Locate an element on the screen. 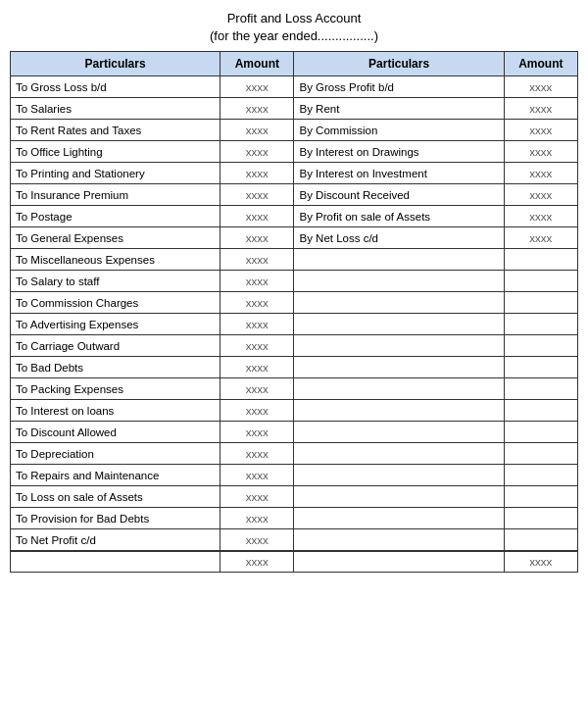 Image resolution: width=588 pixels, height=701 pixels. header-particulars-right: Particulars is located at coordinates (399, 65).